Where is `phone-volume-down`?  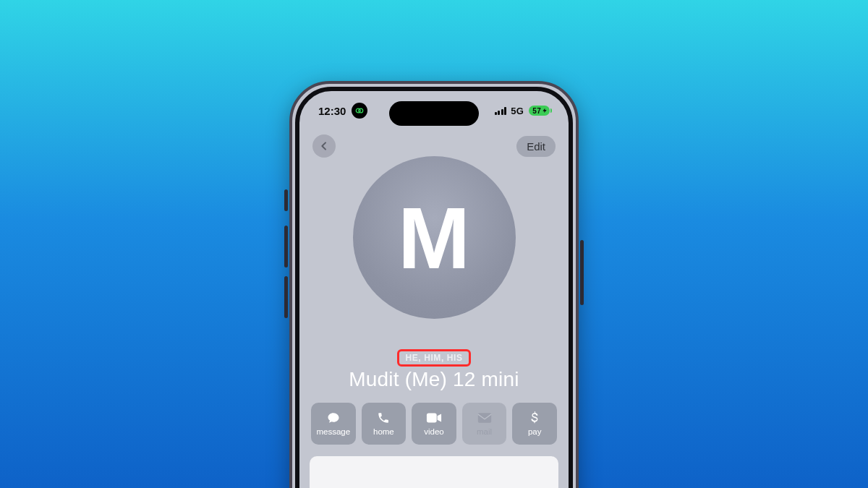 phone-volume-down is located at coordinates (286, 297).